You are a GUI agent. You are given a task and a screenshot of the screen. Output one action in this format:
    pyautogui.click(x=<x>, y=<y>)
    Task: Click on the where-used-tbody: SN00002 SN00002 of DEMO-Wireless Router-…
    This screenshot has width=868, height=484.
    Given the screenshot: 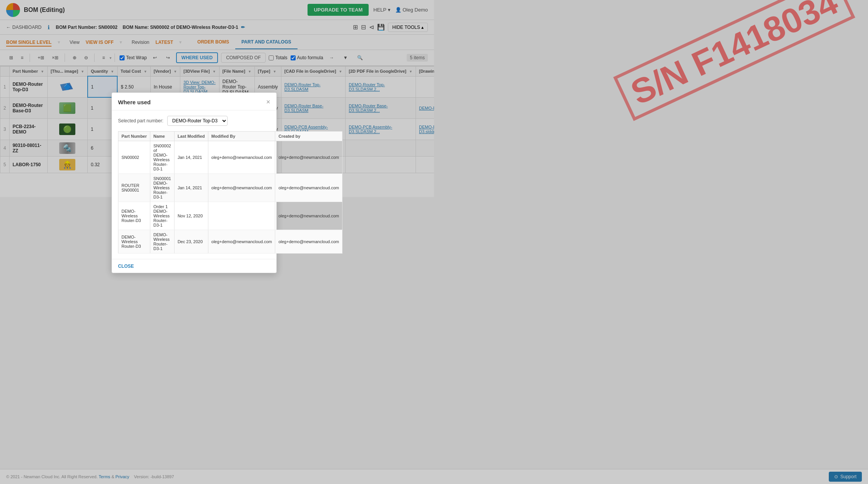 What is the action you would take?
    pyautogui.click(x=231, y=192)
    